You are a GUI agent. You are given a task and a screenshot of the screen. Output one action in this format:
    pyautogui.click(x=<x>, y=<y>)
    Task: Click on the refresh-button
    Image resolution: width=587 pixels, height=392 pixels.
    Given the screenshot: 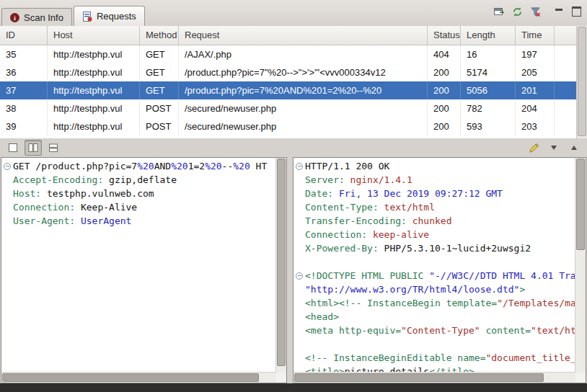 What is the action you would take?
    pyautogui.click(x=517, y=12)
    